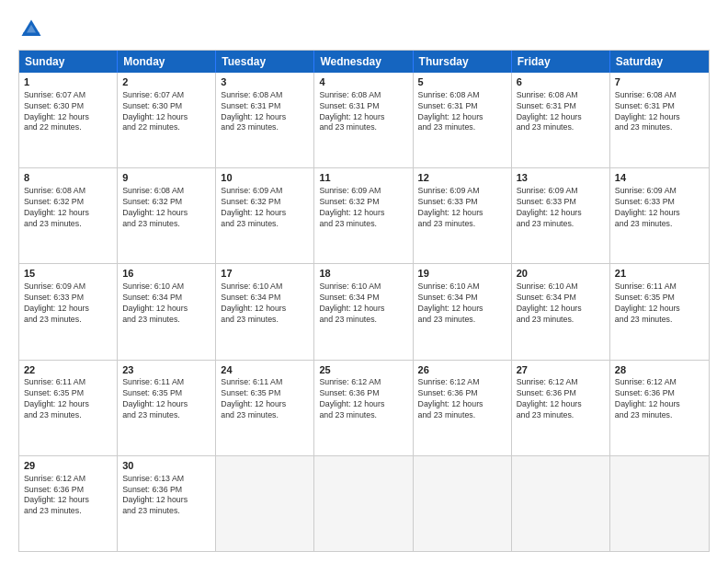 Image resolution: width=728 pixels, height=563 pixels. Describe the element at coordinates (462, 178) in the screenshot. I see `day-number: 12` at that location.